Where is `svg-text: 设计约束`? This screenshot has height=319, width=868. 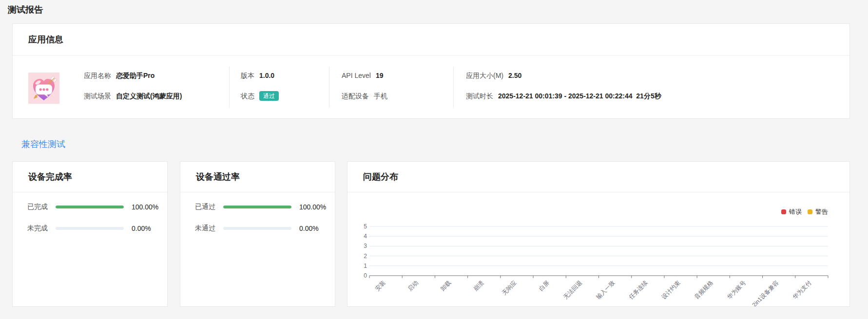
svg-text: 设计约束 is located at coordinates (671, 290).